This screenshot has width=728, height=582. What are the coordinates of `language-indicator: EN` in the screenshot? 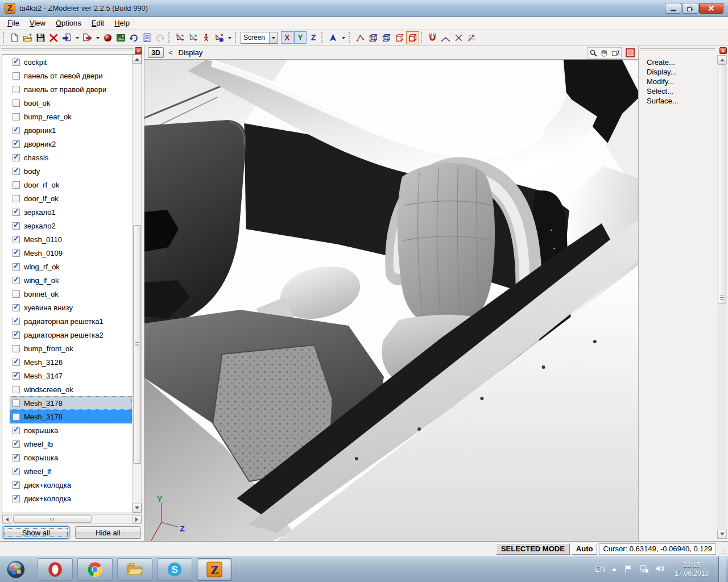 It's located at (600, 569).